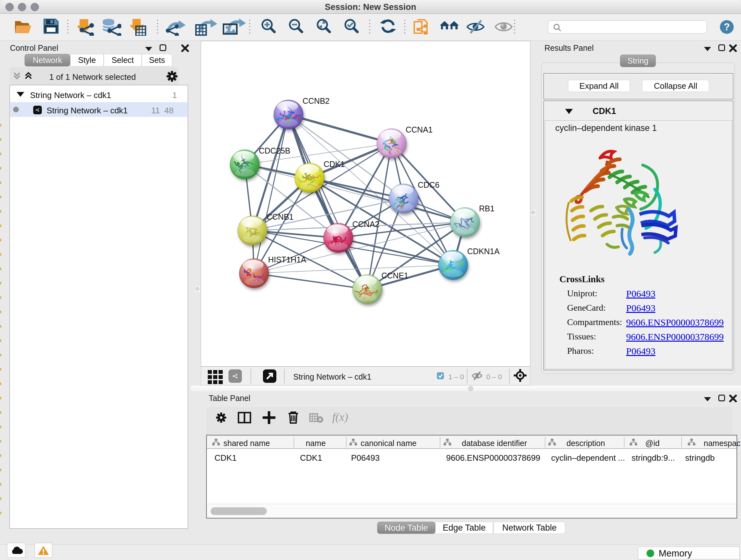 This screenshot has width=741, height=560. I want to click on svg-text: CCNA1, so click(419, 129).